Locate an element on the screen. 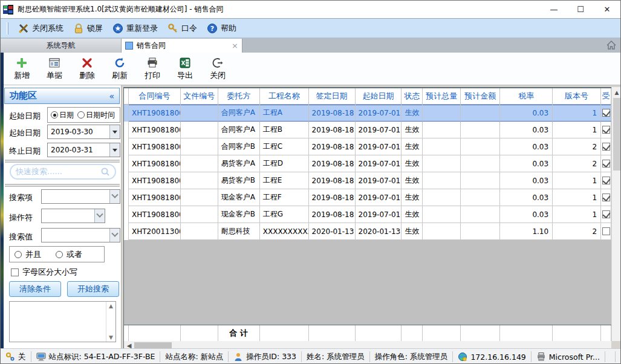 This screenshot has height=364, width=621. radio-or is located at coordinates (59, 255).